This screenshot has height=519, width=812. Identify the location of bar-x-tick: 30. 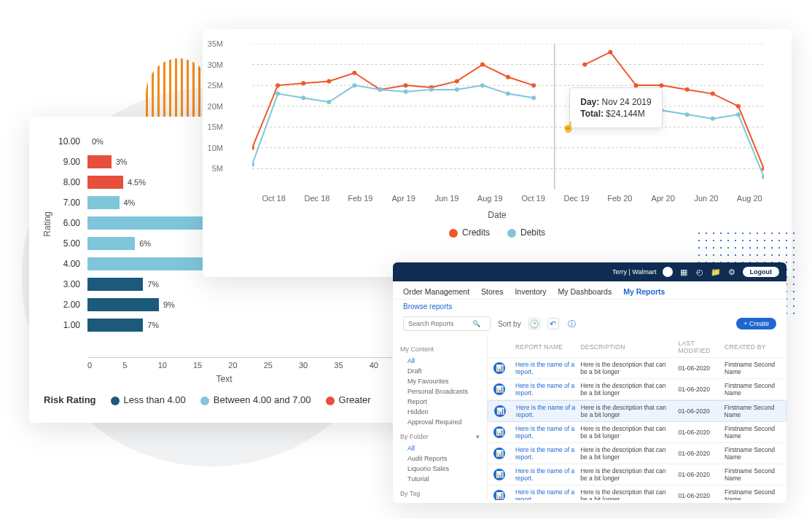
(316, 365).